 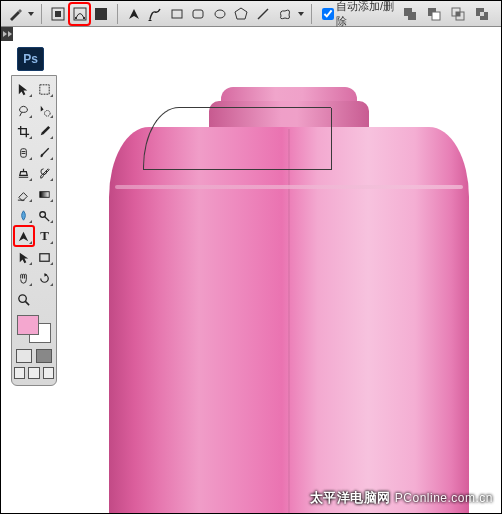 What do you see at coordinates (24, 215) in the screenshot?
I see `blur-tool` at bounding box center [24, 215].